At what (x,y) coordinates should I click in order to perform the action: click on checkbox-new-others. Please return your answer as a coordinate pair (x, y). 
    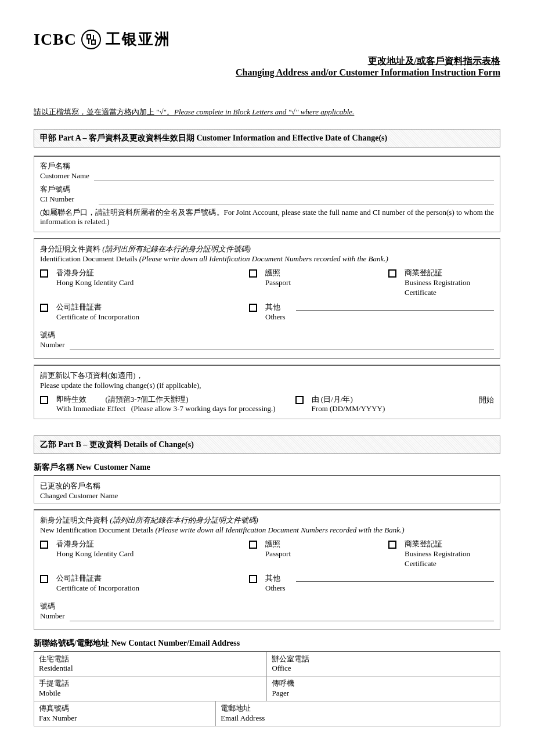
    Looking at the image, I should click on (253, 579).